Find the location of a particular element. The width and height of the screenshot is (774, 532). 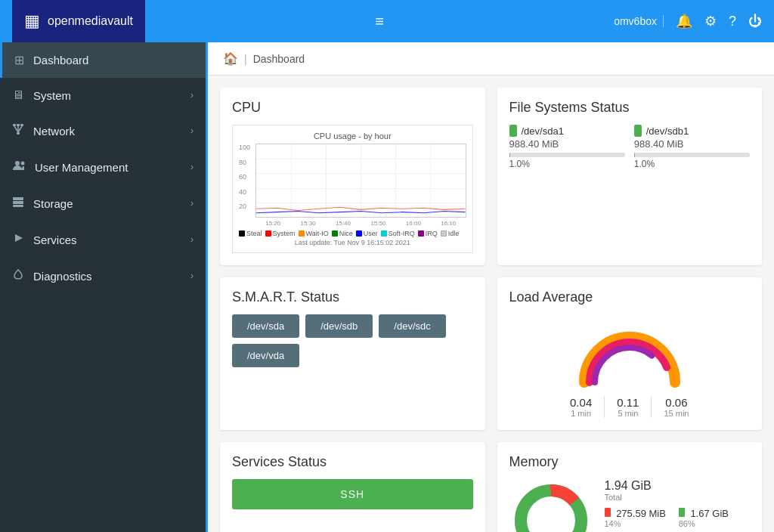

sidebar-item-storage-label: Storage is located at coordinates (53, 204).